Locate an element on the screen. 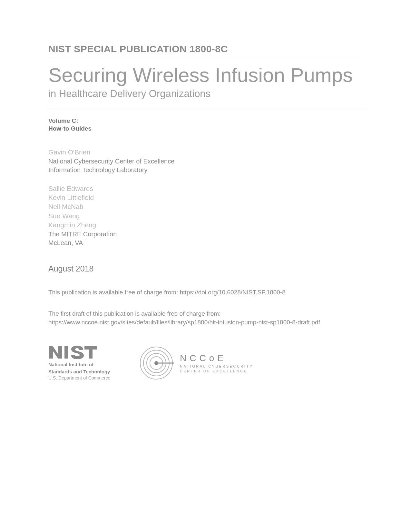 The height and width of the screenshot is (532, 411). affiliation-line: The MITRE Corporation is located at coordinates (207, 234).